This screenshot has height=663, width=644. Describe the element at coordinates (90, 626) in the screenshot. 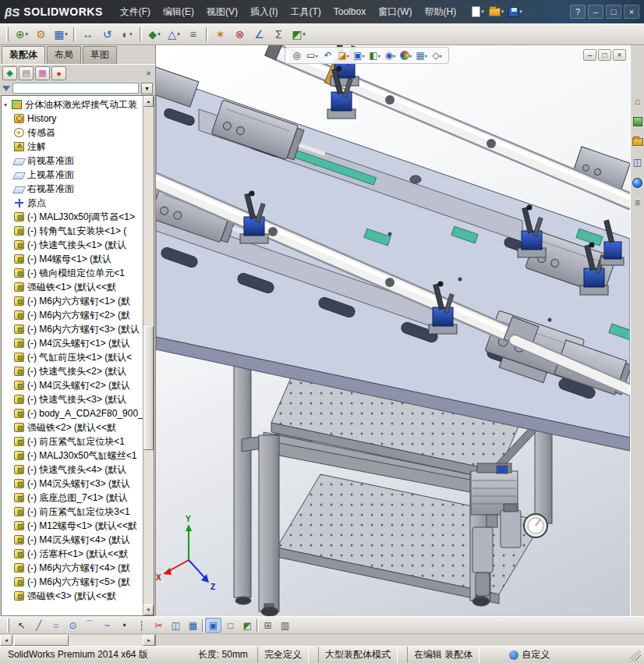

I see `arc-tool-icon: ⌒` at that location.